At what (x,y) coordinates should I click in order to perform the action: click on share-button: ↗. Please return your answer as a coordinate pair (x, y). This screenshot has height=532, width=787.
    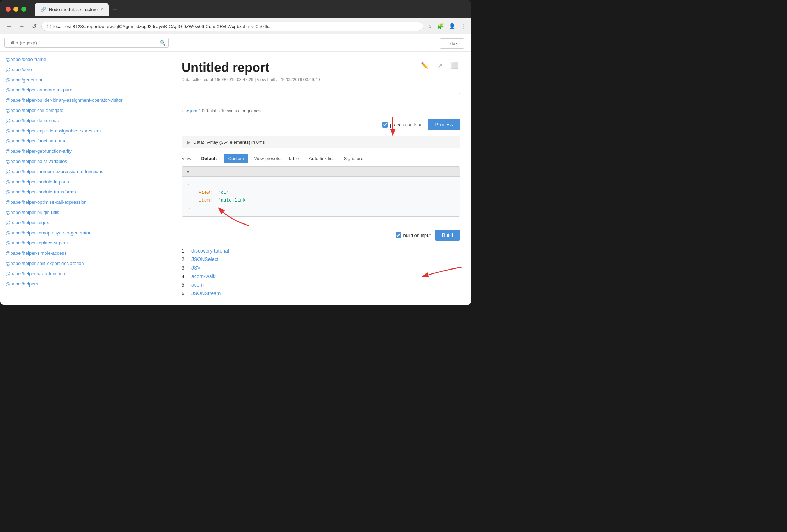
    Looking at the image, I should click on (440, 66).